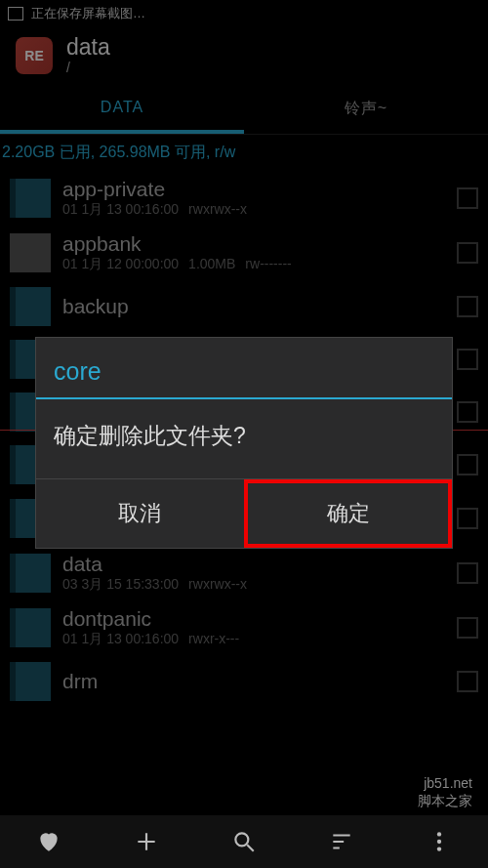 This screenshot has height=868, width=488. Describe the element at coordinates (141, 514) in the screenshot. I see `cancel-button: 取消` at that location.